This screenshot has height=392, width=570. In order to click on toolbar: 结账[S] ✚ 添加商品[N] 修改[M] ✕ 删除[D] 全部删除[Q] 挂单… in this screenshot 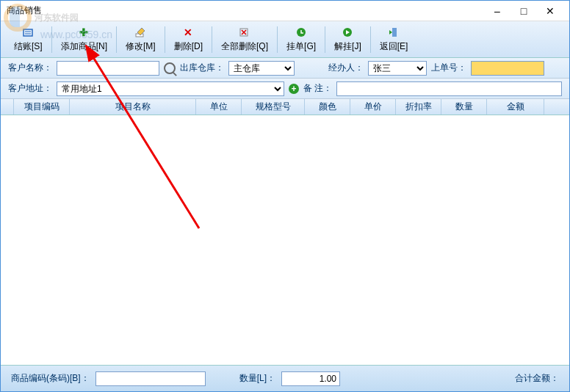, I will do `click(285, 40)`.